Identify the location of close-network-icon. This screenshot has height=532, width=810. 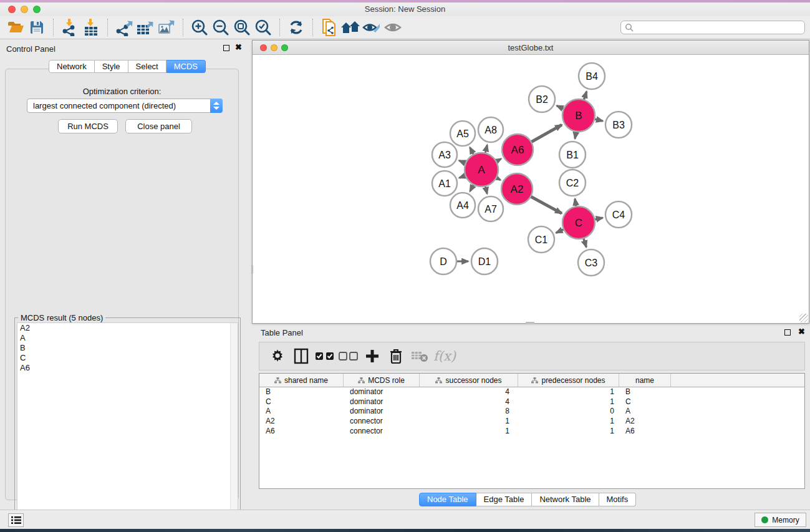
(263, 47).